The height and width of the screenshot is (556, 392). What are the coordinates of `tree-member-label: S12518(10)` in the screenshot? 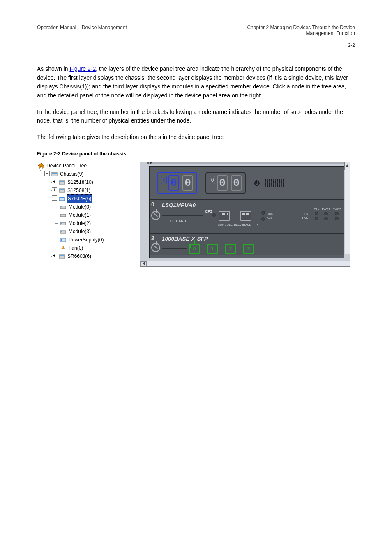 It's located at (81, 182).